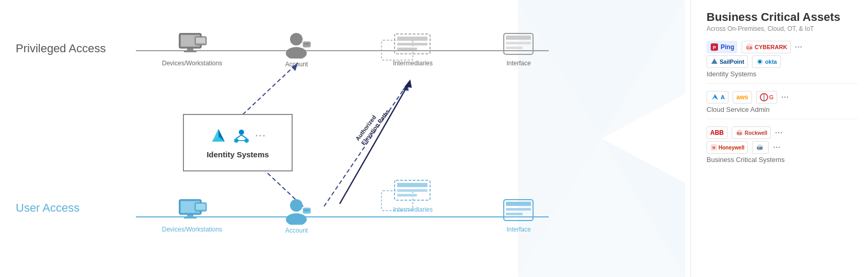  Describe the element at coordinates (192, 229) in the screenshot. I see `devices-workstations-bottom-label: Devices/Workstations` at that location.